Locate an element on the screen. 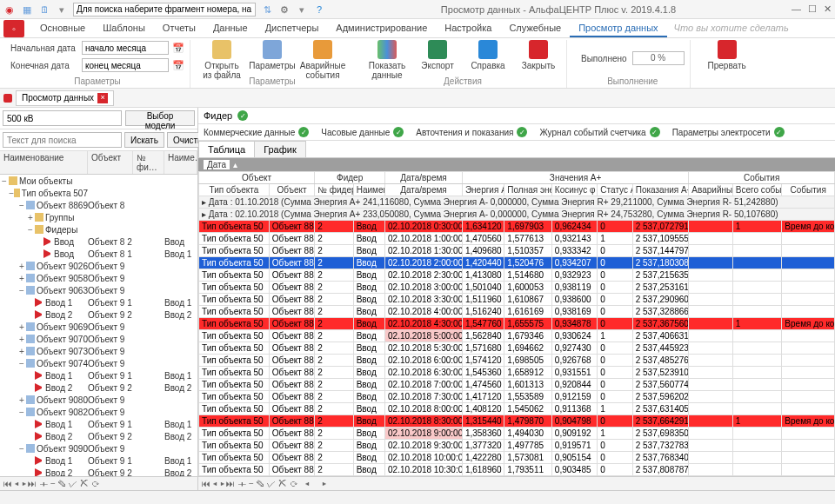 The width and height of the screenshot is (835, 504). column-header: Тип объекта is located at coordinates (235, 190).